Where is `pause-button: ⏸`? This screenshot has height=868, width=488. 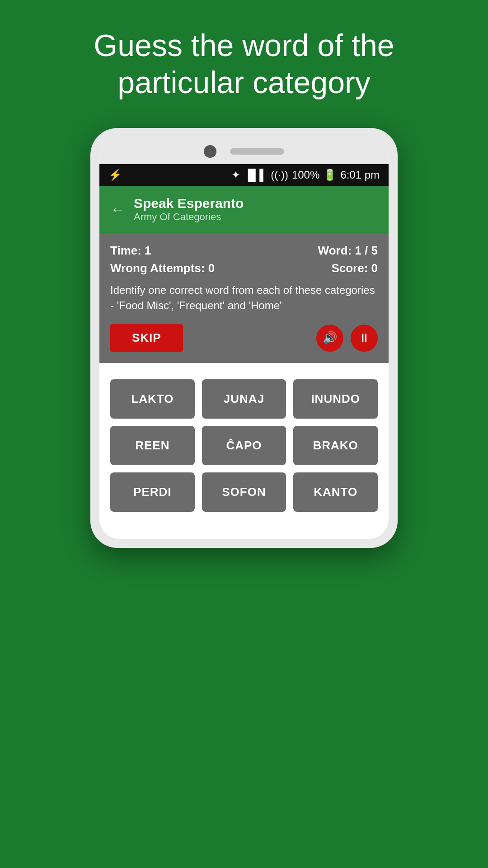 pause-button: ⏸ is located at coordinates (364, 338).